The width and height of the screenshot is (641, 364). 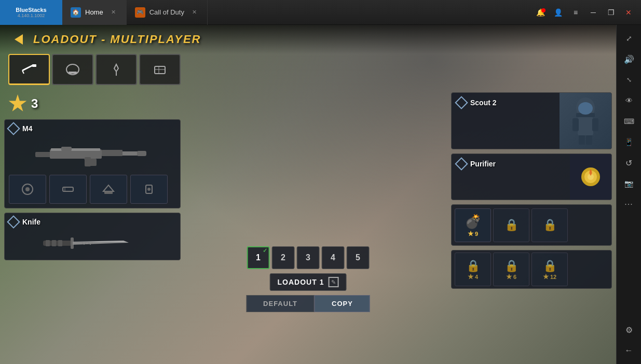 What do you see at coordinates (283, 258) in the screenshot?
I see `loadout-slot-2-label: 2` at bounding box center [283, 258].